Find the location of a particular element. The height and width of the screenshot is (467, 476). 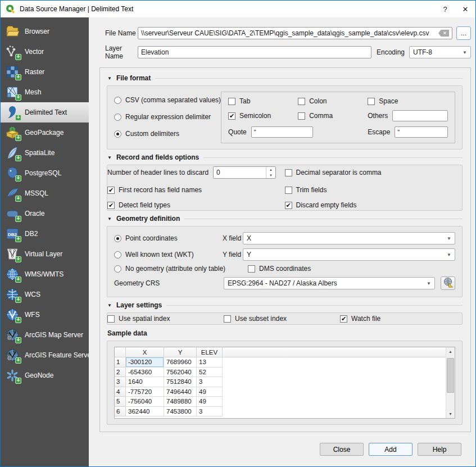

clear-icon is located at coordinates (444, 34).